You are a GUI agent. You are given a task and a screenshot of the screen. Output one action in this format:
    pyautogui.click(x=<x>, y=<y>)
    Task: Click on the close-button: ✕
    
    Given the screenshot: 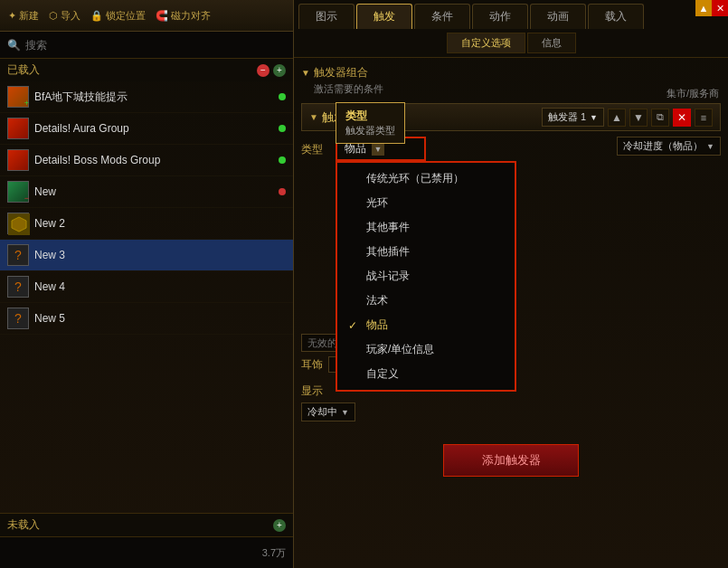 What is the action you would take?
    pyautogui.click(x=720, y=8)
    